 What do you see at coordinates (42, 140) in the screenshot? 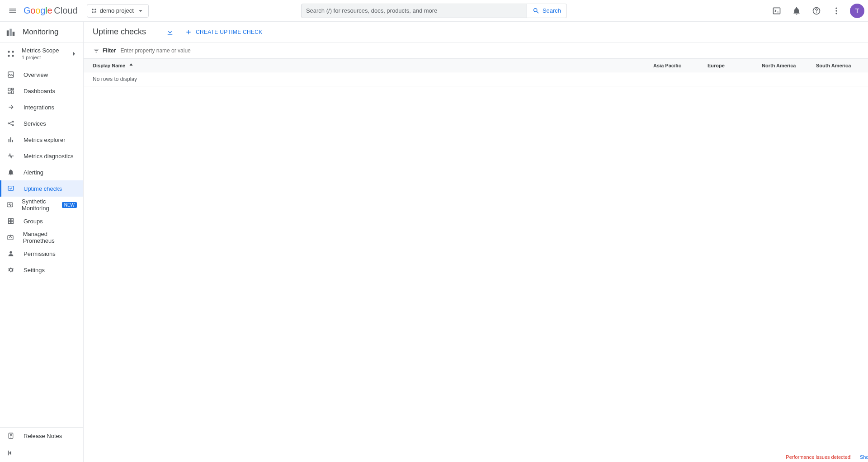
I see `sidebar-item-metrics-explorer: Metrics explorer` at bounding box center [42, 140].